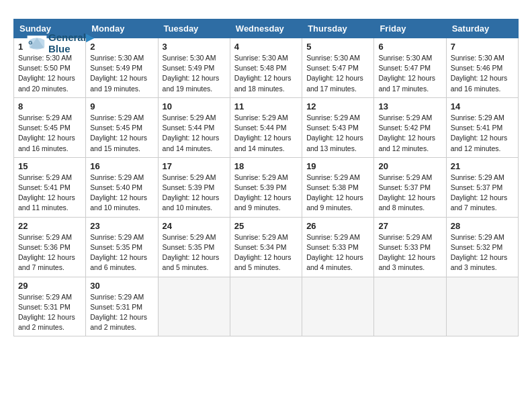 The image size is (532, 411). What do you see at coordinates (410, 187) in the screenshot?
I see `day-cell: 20Sunrise: 5:29 AMSunset: 5:37 PMDayligh…` at bounding box center [410, 187].